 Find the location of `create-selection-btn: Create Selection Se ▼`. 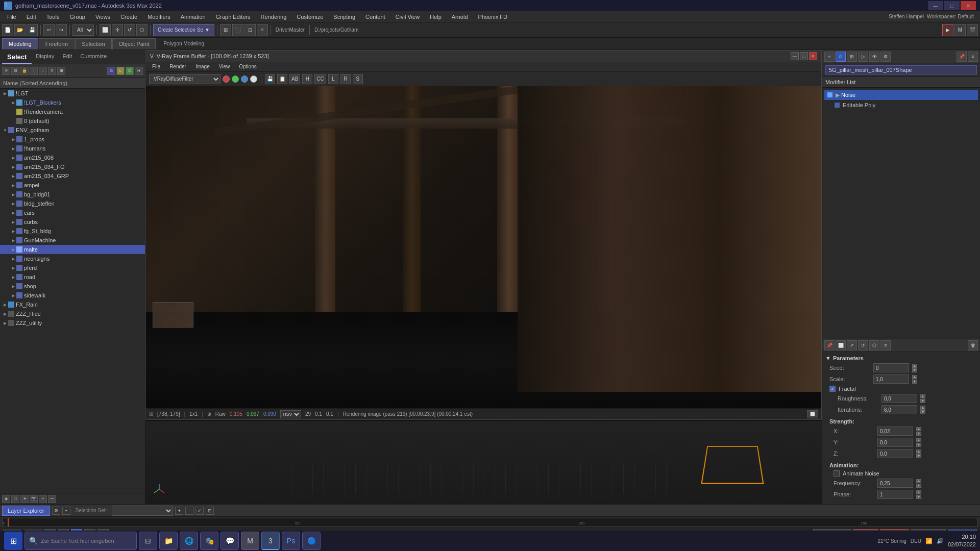

create-selection-btn: Create Selection Se ▼ is located at coordinates (184, 30).